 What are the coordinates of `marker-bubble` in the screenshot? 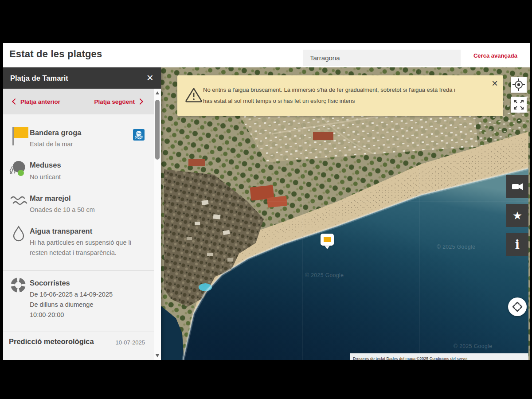 It's located at (327, 239).